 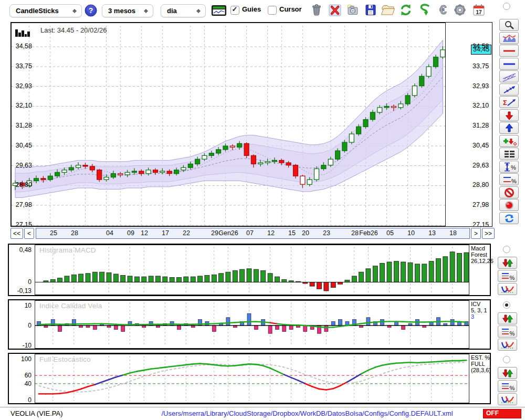 I want to click on param-line: (28,3,6), so click(x=481, y=370).